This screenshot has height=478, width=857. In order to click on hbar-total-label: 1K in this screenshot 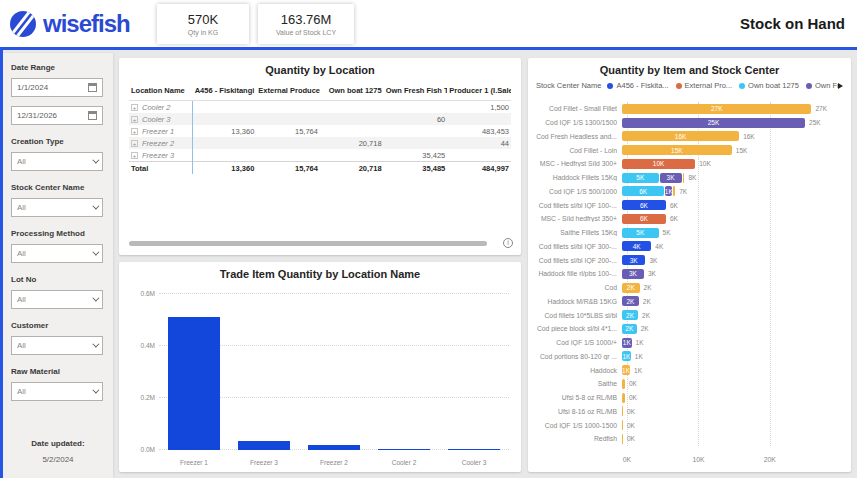, I will do `click(640, 342)`.